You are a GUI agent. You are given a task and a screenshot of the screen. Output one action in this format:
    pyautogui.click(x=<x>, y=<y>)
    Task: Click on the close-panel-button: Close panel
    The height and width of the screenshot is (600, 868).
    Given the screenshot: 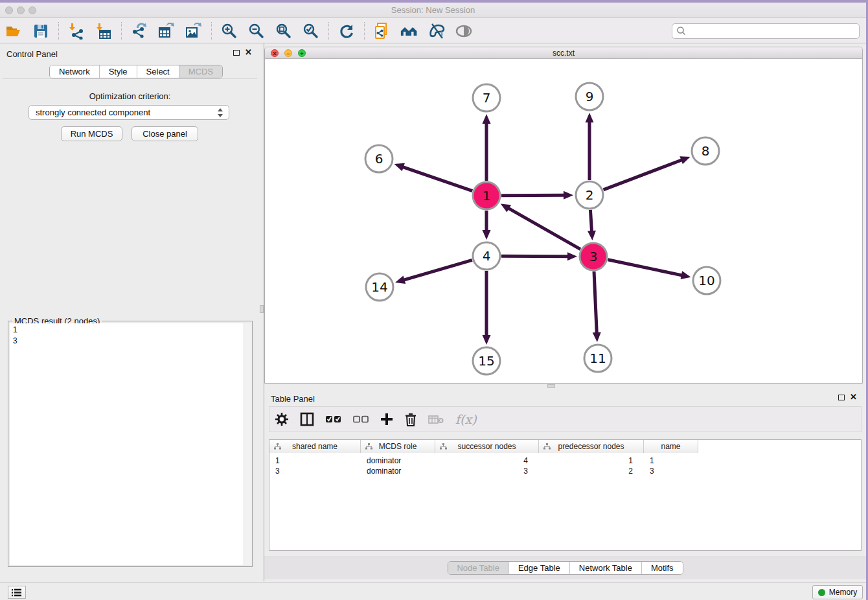 What is the action you would take?
    pyautogui.click(x=165, y=133)
    